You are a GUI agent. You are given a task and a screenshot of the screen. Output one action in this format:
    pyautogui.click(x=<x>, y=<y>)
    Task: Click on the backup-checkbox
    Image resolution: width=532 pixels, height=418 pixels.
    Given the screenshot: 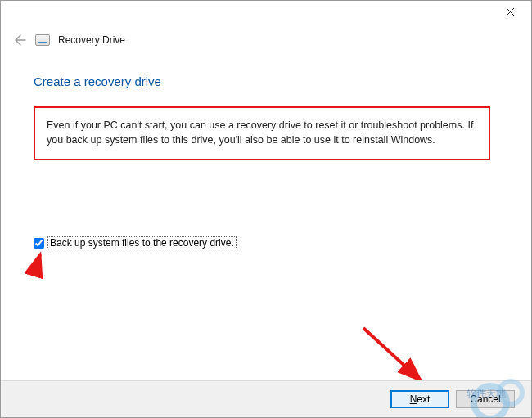 What is the action you would take?
    pyautogui.click(x=39, y=244)
    